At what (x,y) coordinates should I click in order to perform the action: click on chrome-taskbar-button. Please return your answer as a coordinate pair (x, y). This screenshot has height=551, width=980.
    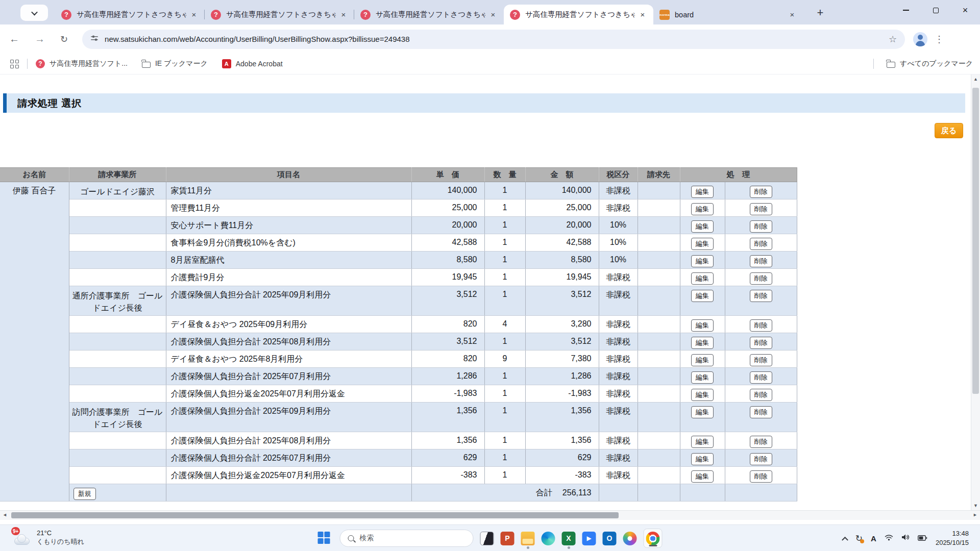
    Looking at the image, I should click on (653, 538).